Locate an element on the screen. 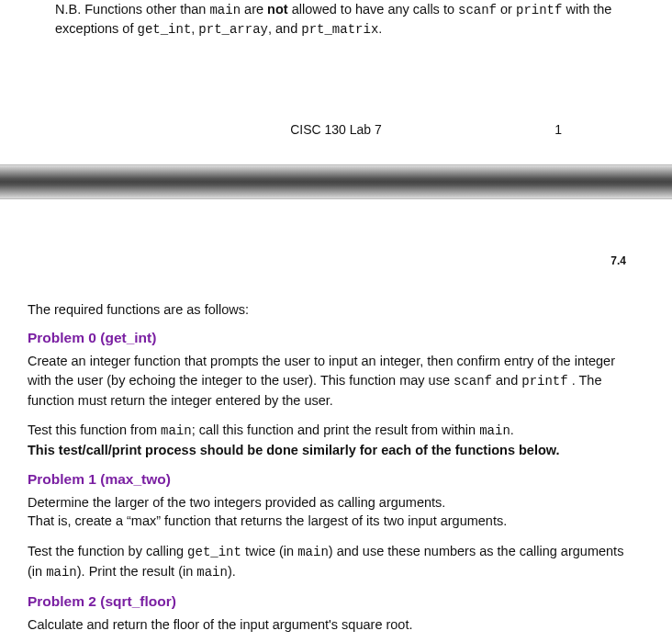 The height and width of the screenshot is (642, 672). text: are is located at coordinates (253, 9).